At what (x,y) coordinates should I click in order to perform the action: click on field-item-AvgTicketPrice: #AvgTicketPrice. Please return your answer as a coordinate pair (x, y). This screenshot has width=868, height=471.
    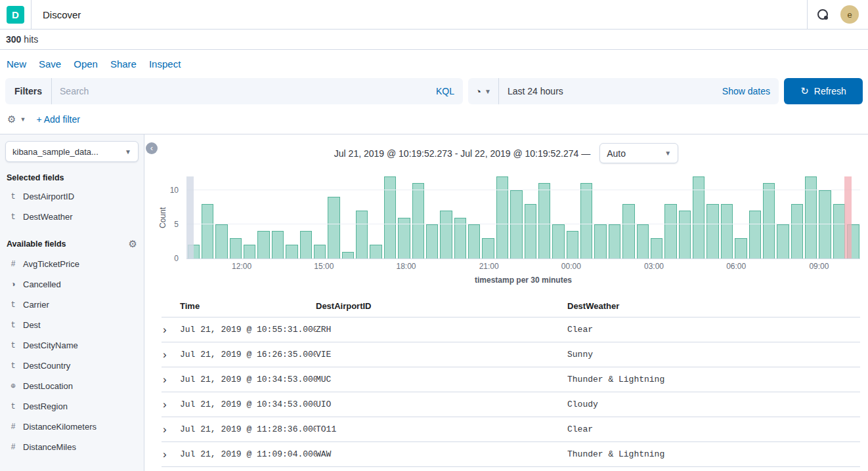
    Looking at the image, I should click on (72, 264).